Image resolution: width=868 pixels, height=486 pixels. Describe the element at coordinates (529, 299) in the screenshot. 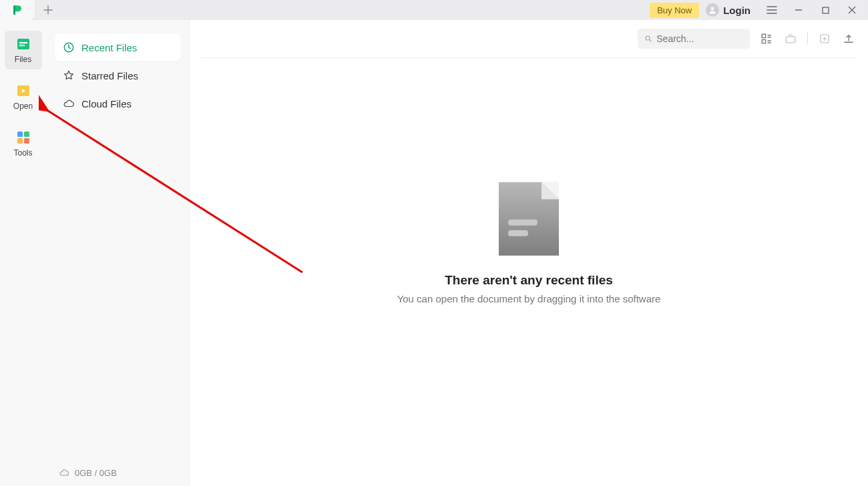

I see `empty-subtitle: You can open the document by dragging it…` at that location.